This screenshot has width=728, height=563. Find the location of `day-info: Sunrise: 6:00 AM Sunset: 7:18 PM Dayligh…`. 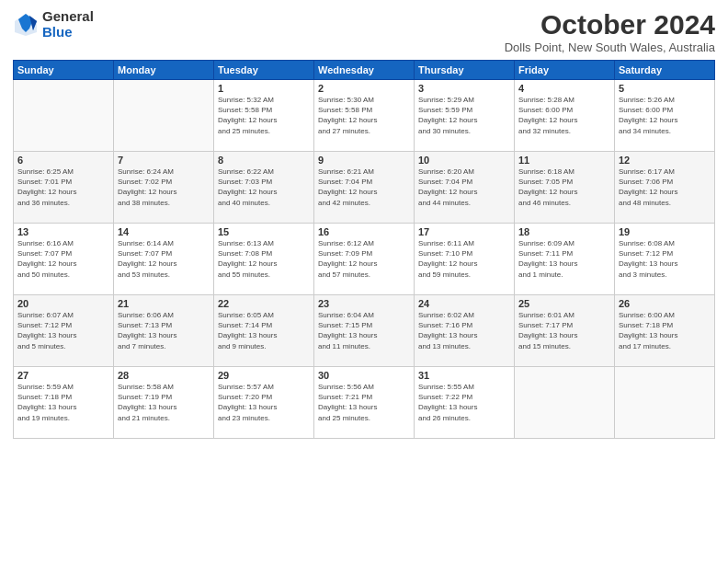

day-info: Sunrise: 6:00 AM Sunset: 7:18 PM Dayligh… is located at coordinates (665, 331).